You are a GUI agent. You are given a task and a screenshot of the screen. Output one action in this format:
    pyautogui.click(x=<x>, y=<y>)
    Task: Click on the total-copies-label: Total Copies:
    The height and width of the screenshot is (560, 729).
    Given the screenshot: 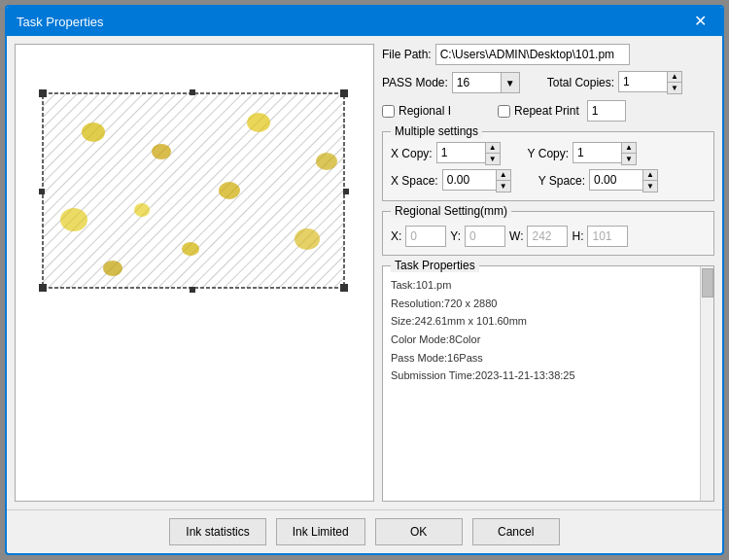 What is the action you would take?
    pyautogui.click(x=581, y=83)
    